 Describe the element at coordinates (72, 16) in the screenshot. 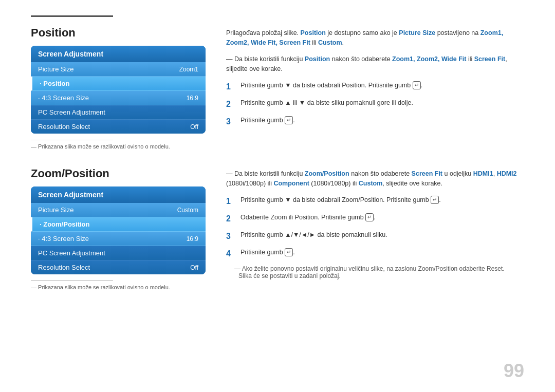

I see `top-divider` at that location.